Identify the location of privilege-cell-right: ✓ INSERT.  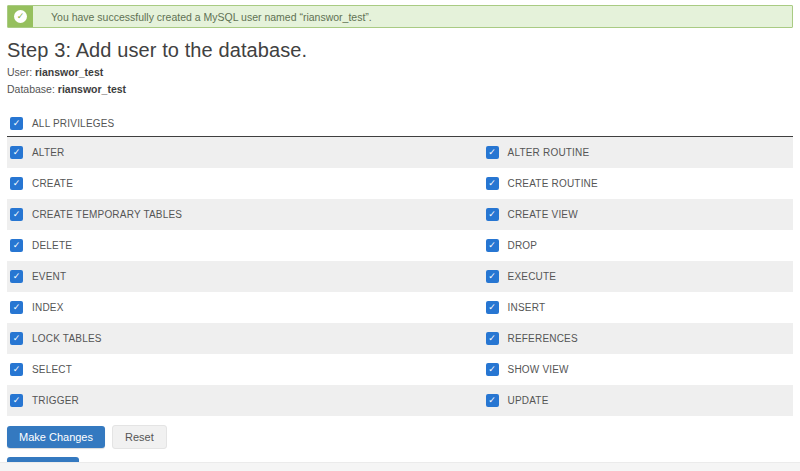
(638, 308).